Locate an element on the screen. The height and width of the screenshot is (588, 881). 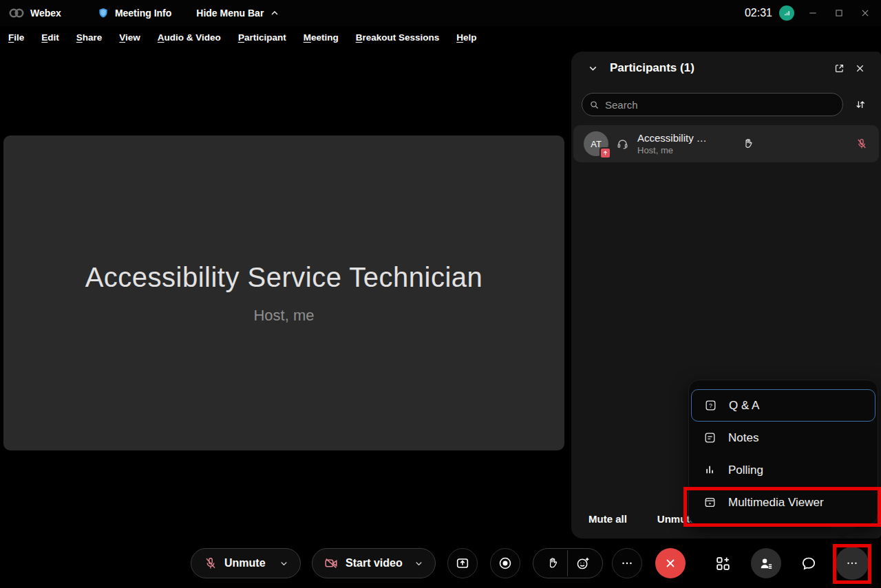
maximize-icon is located at coordinates (839, 13).